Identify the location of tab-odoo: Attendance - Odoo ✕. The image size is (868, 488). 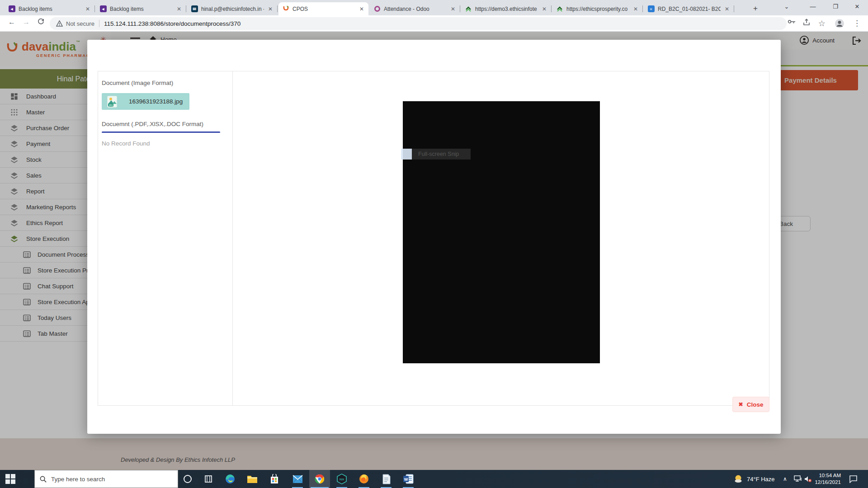
(415, 9).